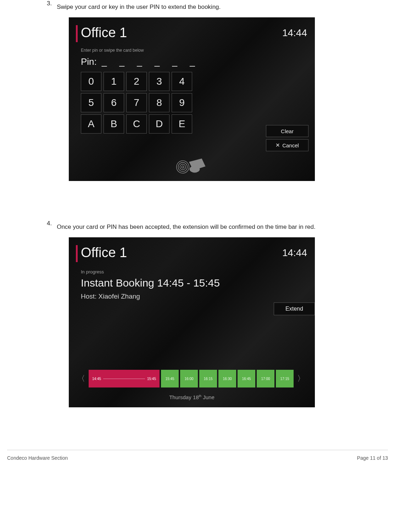  Describe the element at coordinates (96, 379) in the screenshot. I see `booked-start: 14:45` at that location.